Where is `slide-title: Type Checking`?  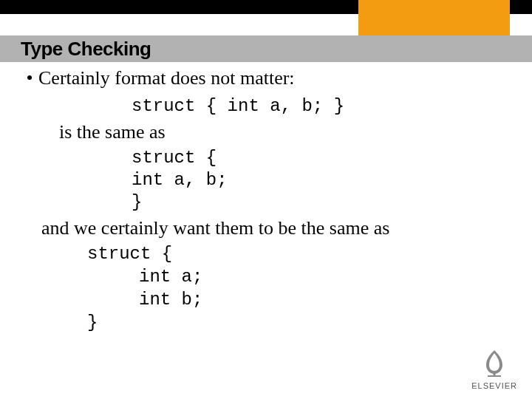 slide-title: Type Checking is located at coordinates (86, 49).